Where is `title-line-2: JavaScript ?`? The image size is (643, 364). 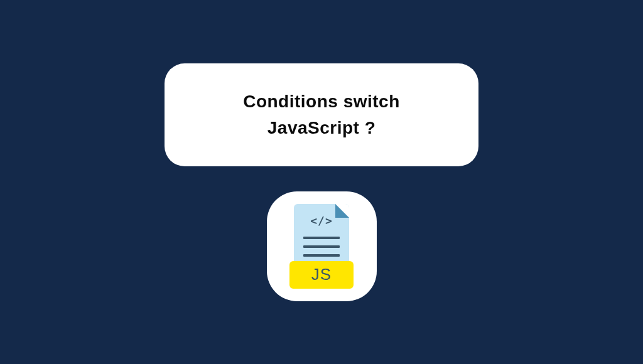
title-line-2: JavaScript ? is located at coordinates (322, 128).